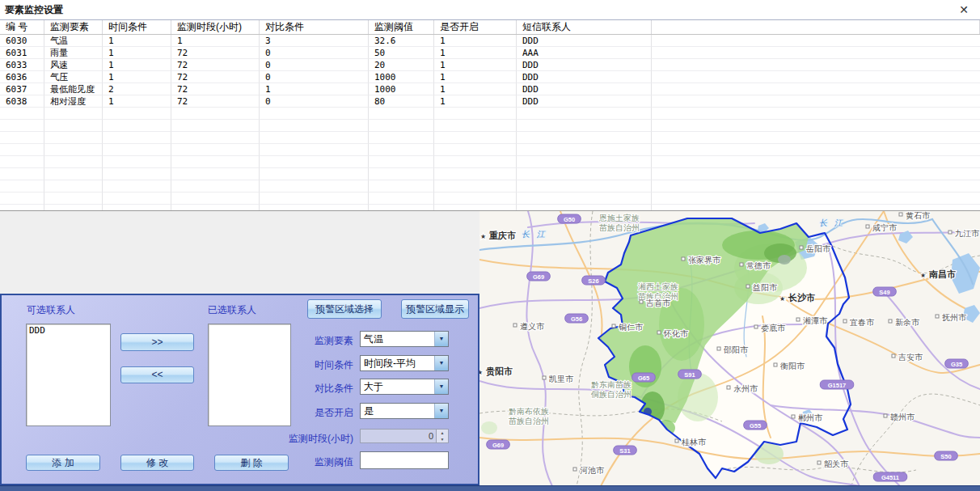 Image resolution: width=980 pixels, height=491 pixels. Describe the element at coordinates (502, 235) in the screenshot. I see `city-label: 重庆市` at that location.